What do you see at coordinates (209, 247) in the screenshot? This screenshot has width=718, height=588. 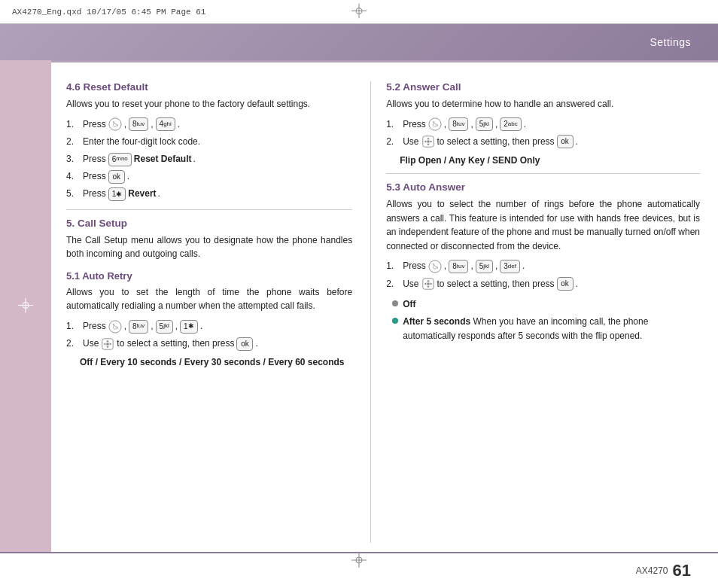 I see `section-5-paragraph: The Call Setup menu allows you to design…` at bounding box center [209, 247].